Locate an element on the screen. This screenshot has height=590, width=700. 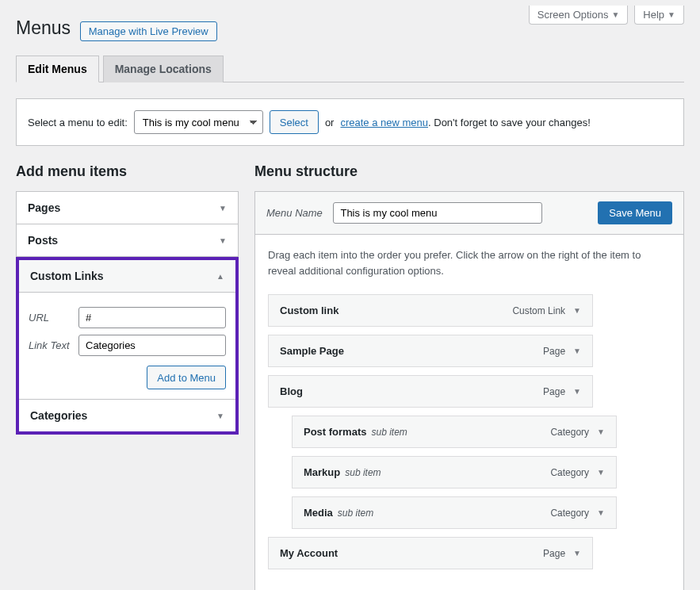
accordion-categories: Categories ▼ is located at coordinates (127, 416).